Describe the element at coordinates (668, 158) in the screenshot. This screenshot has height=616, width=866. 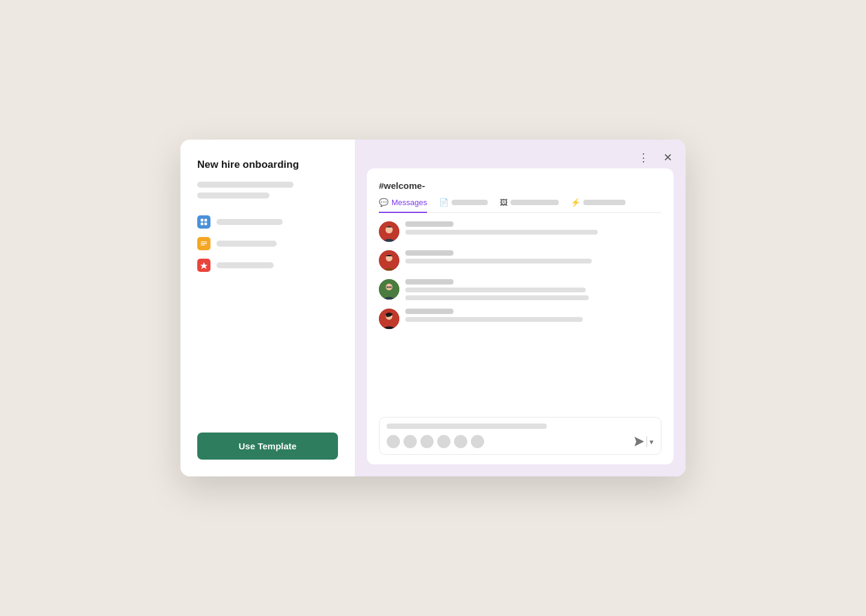
I see `close-button: ✕` at that location.